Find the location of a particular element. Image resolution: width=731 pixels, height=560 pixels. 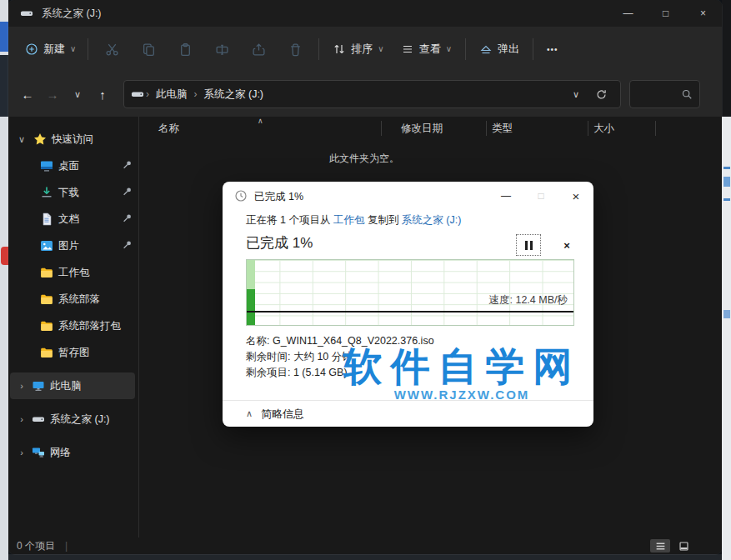

sidebar-item-folder: 暂存图 is located at coordinates (73, 352).